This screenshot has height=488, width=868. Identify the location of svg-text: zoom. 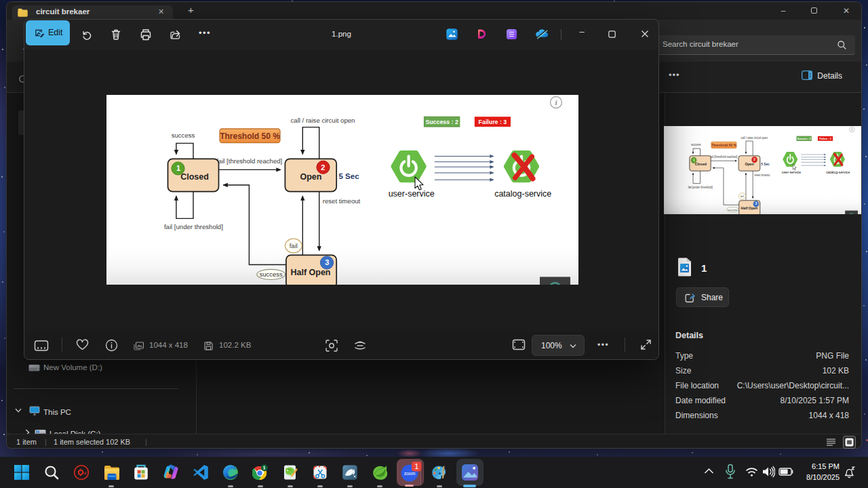
(410, 473).